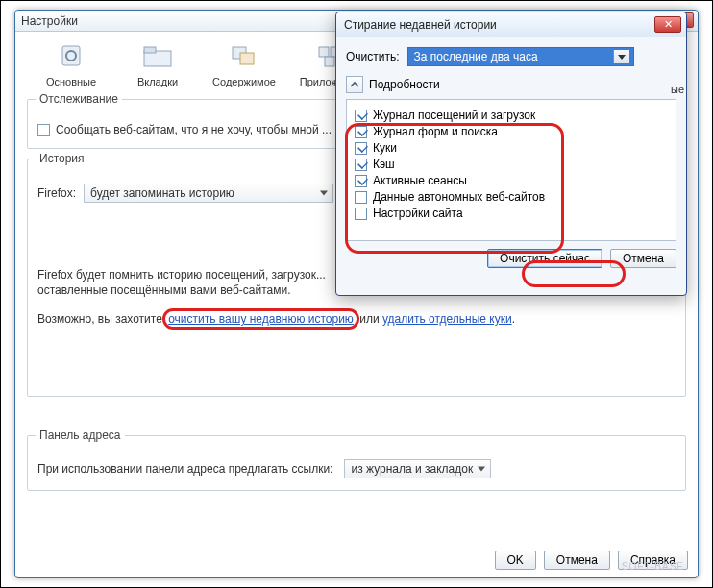 The image size is (713, 588). I want to click on dialog-titlebar: Стирание недавней истории ✕, so click(511, 25).